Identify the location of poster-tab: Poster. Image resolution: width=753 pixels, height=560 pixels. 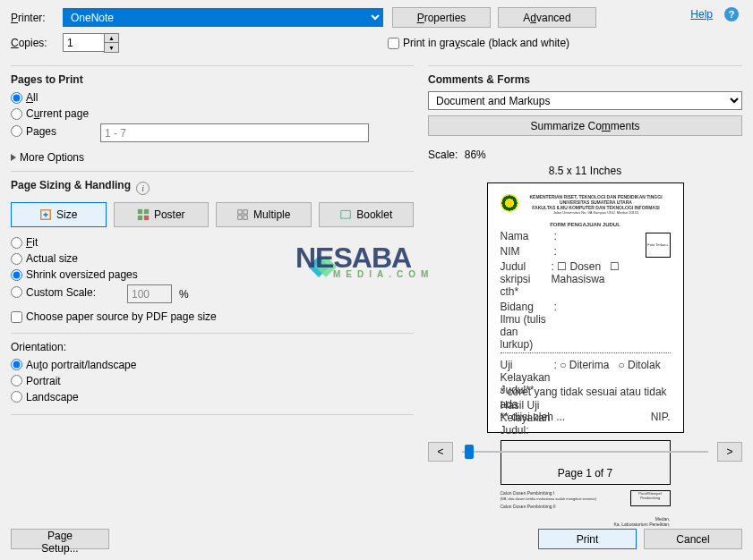
(161, 215).